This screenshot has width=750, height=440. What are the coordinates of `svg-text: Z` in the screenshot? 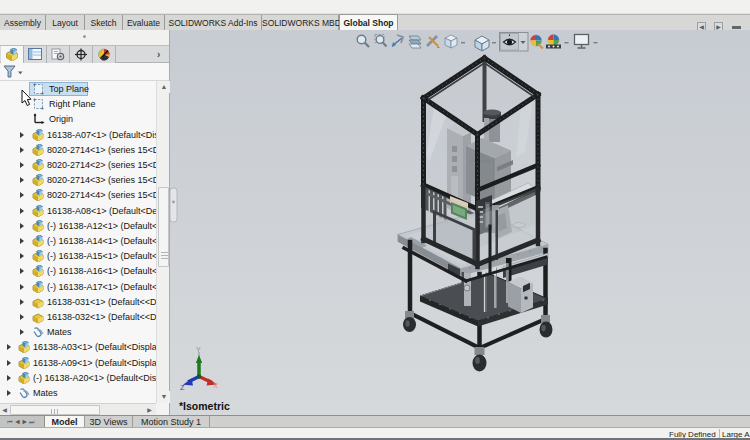 It's located at (182, 388).